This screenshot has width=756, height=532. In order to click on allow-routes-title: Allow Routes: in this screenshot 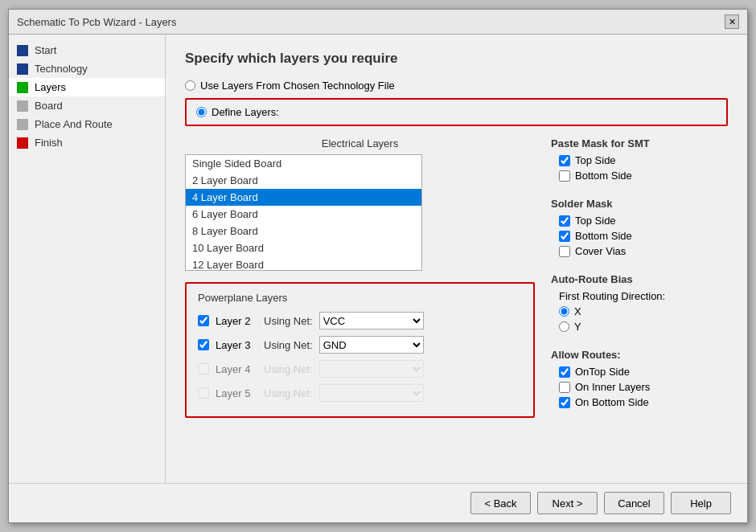, I will do `click(639, 355)`.